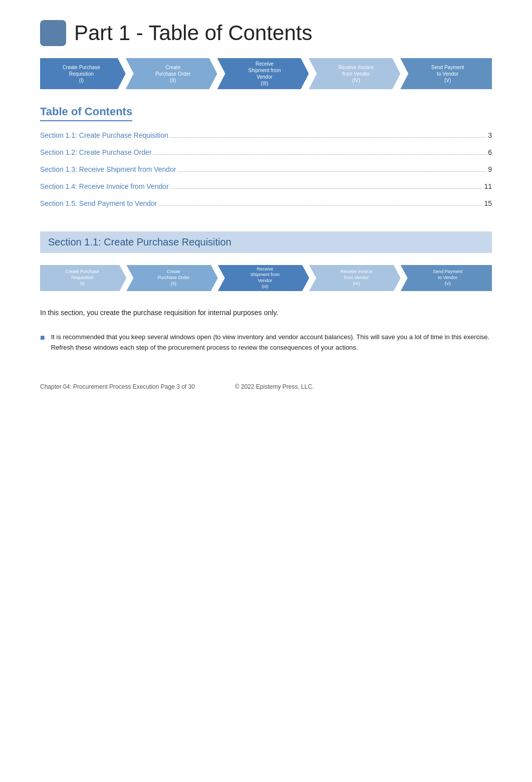  What do you see at coordinates (355, 74) in the screenshot?
I see `flow-step-4: Receive Invoicefrom Vendor(IV)` at bounding box center [355, 74].